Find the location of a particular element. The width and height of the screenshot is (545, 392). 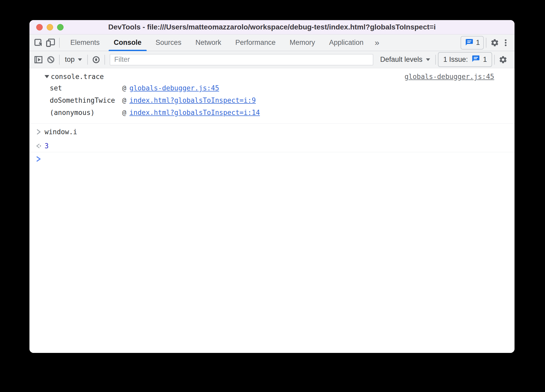

console-sidebar-toggle-button is located at coordinates (38, 60).